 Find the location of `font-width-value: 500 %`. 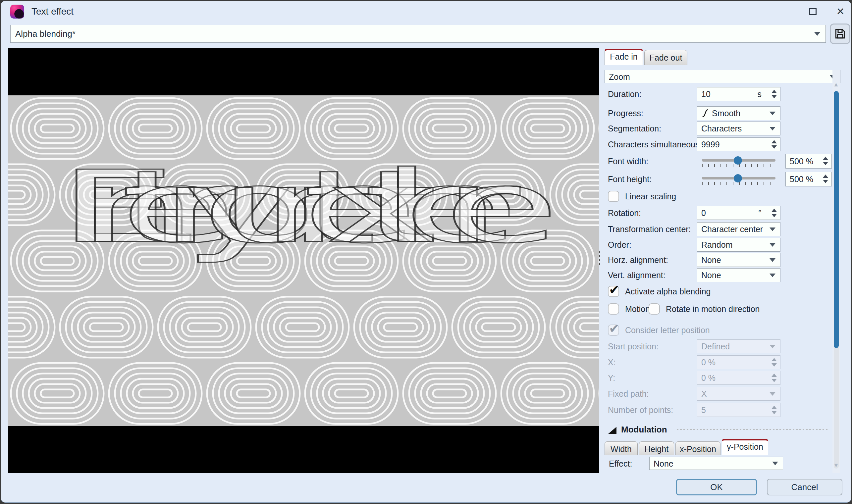

font-width-value: 500 % is located at coordinates (802, 161).